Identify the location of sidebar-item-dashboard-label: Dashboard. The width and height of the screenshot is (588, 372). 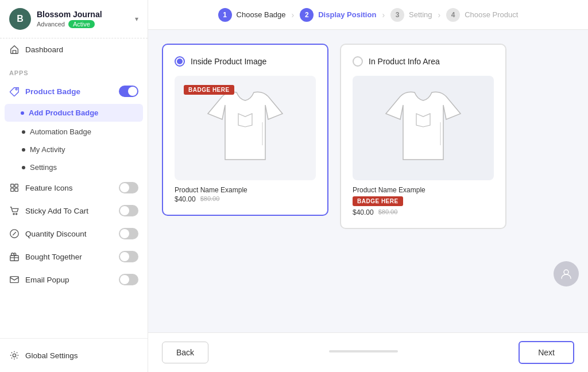
(44, 49).